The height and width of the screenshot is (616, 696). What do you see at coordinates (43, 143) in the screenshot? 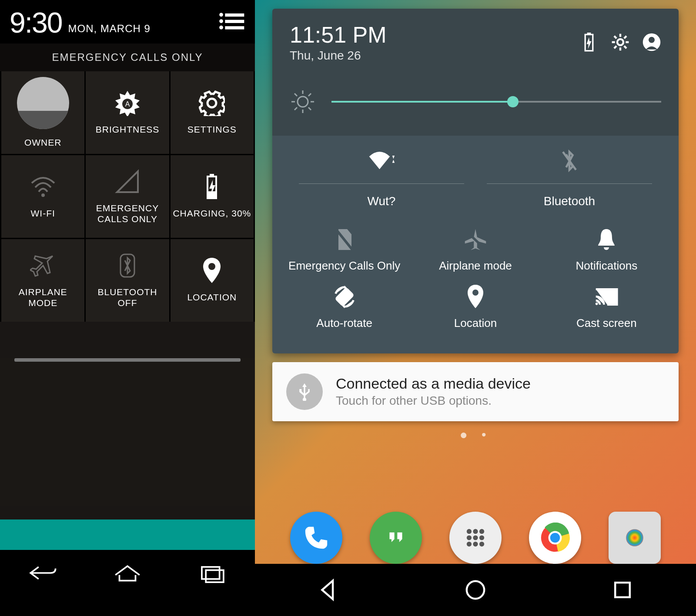
I see `tile-label: OWNER` at bounding box center [43, 143].